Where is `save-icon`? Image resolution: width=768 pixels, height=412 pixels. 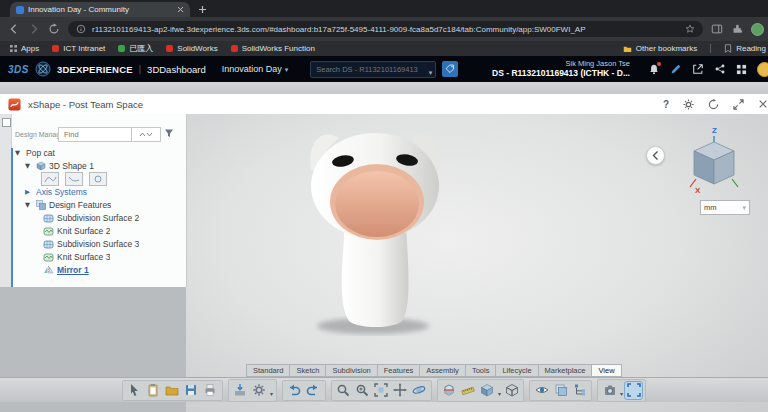
save-icon is located at coordinates (192, 390).